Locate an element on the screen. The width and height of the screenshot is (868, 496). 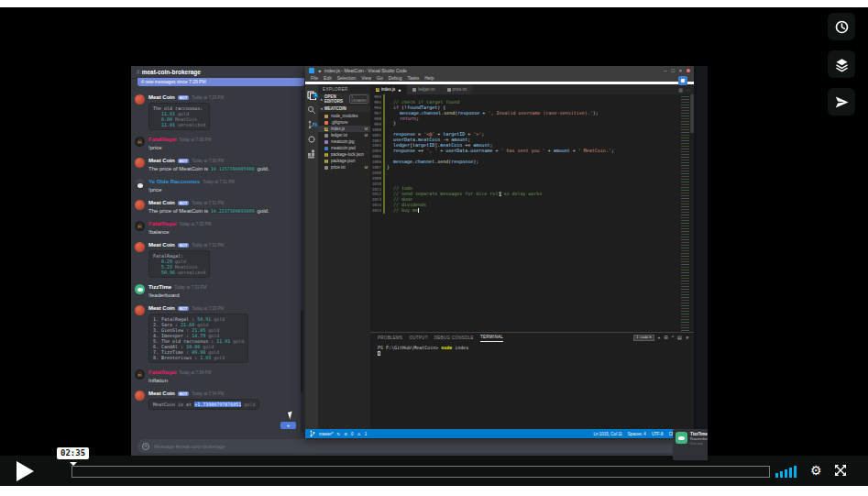
open-editors-label: OPEN EDITORS is located at coordinates (337, 99).